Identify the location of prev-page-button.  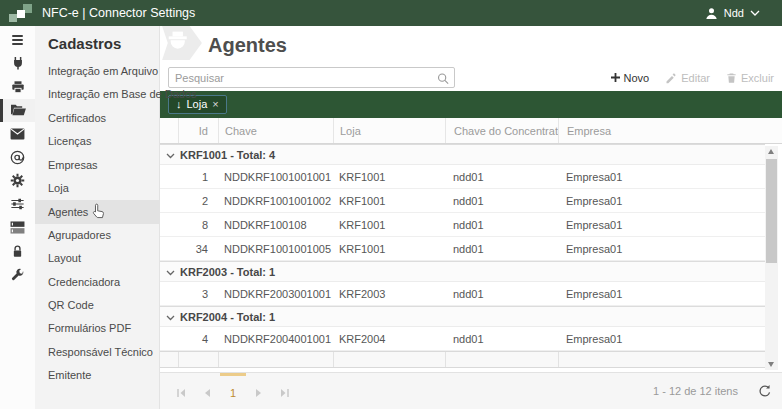
(207, 391).